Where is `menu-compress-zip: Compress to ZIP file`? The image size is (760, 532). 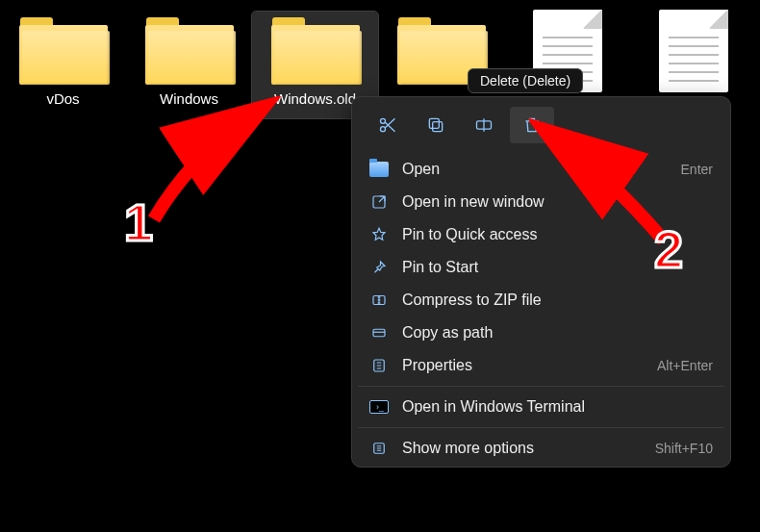
menu-compress-zip: Compress to ZIP file is located at coordinates (541, 300).